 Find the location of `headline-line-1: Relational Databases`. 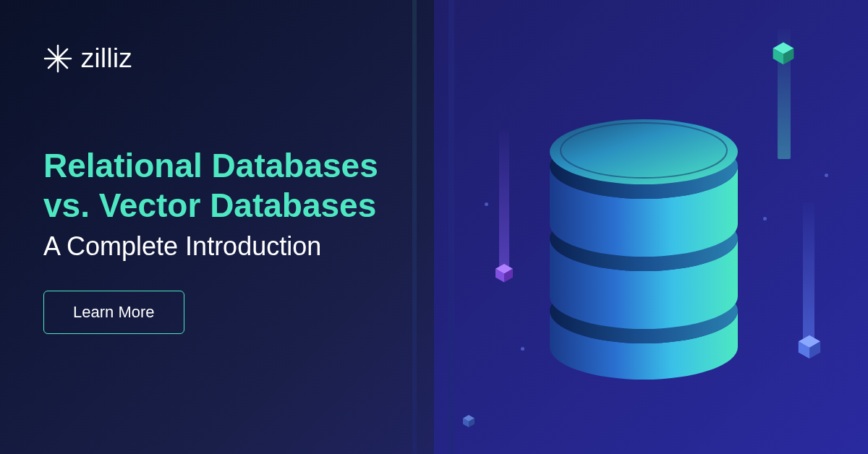

headline-line-1: Relational Databases is located at coordinates (211, 166).